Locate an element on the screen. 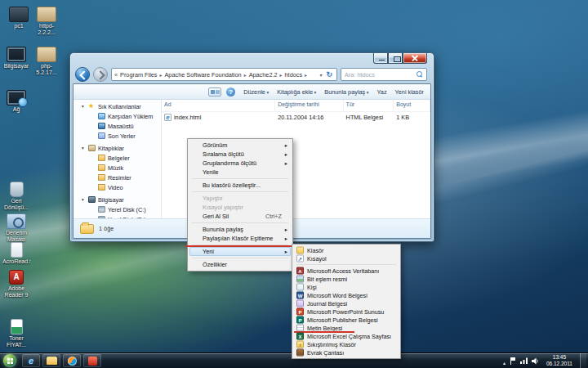 The width and height of the screenshot is (588, 368). start-button is located at coordinates (10, 361).